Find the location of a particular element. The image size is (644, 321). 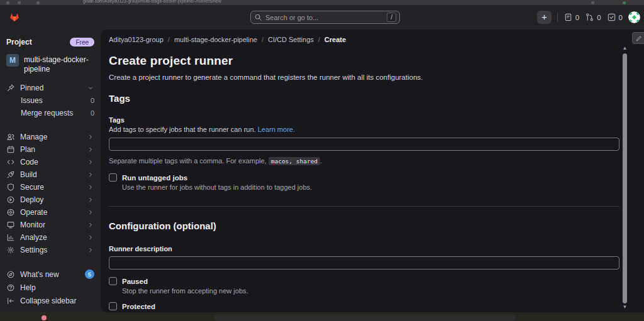

sidebar-item-label: Manage is located at coordinates (34, 137).